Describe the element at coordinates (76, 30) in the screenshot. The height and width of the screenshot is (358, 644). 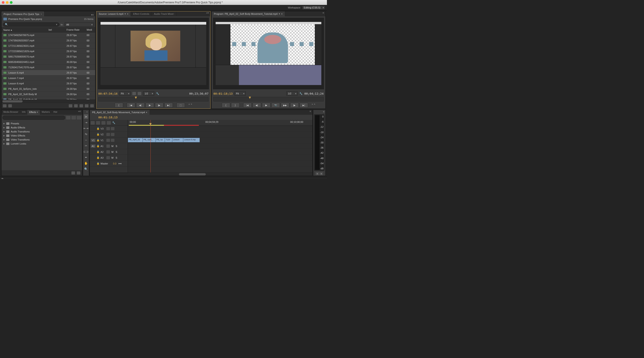
I see `column-framerate: Frame Rate` at that location.